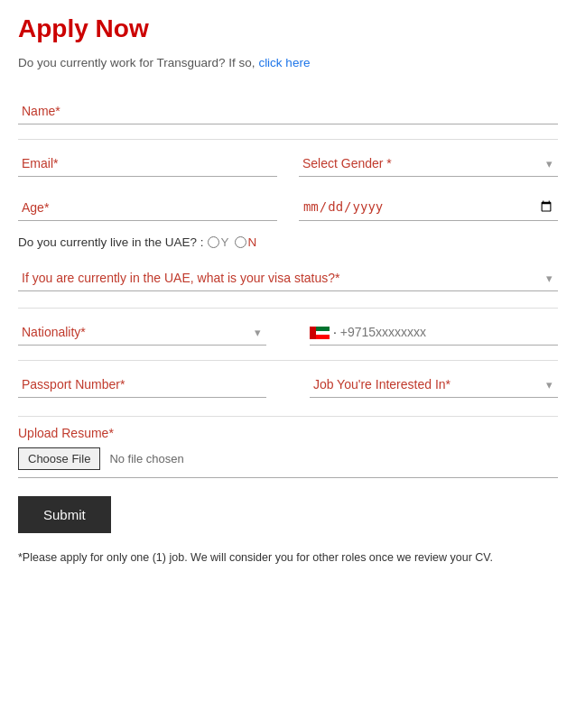 Image resolution: width=576 pixels, height=728 pixels. Describe the element at coordinates (433, 384) in the screenshot. I see `job-select: Job You're Interested In* Security Guard…` at that location.